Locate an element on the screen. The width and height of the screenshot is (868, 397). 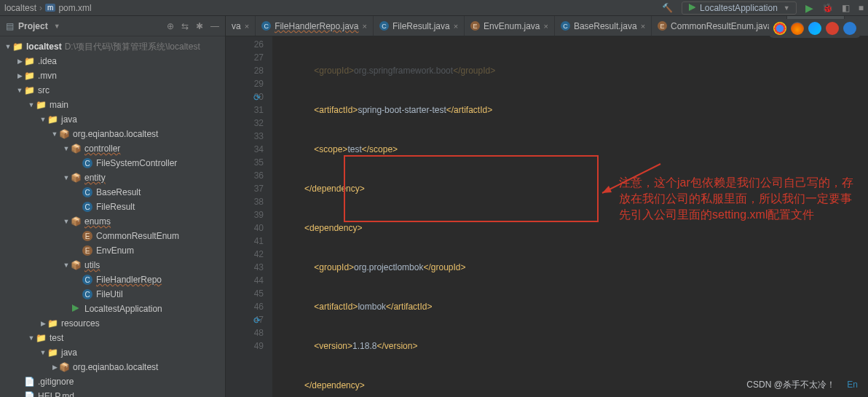
watermark: CSDN @杀手不太冷！ En is located at coordinates (802, 385).